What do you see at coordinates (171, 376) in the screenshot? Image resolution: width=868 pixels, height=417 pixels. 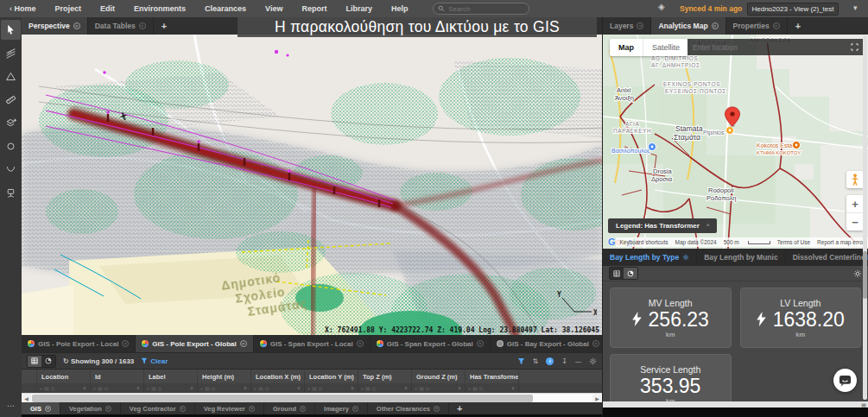 I see `column-header-label: Label` at bounding box center [171, 376].